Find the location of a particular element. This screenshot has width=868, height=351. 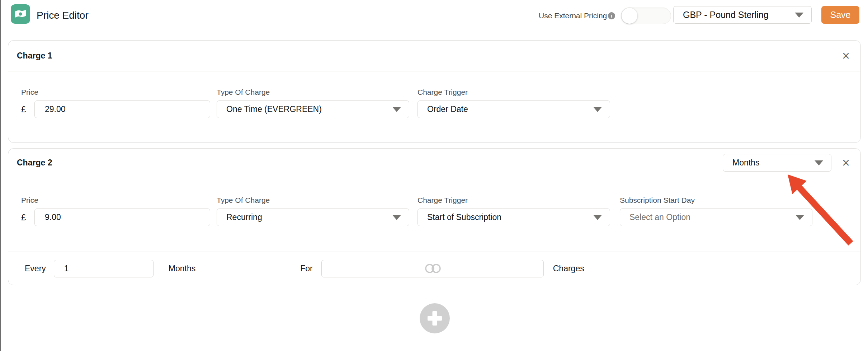

every-input-box is located at coordinates (104, 268).